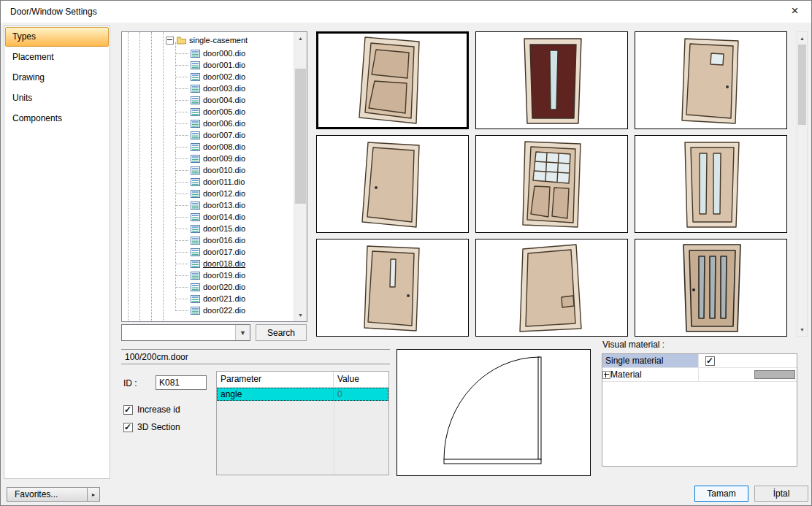  What do you see at coordinates (275, 380) in the screenshot?
I see `column-header-parameter: Parameter` at bounding box center [275, 380].